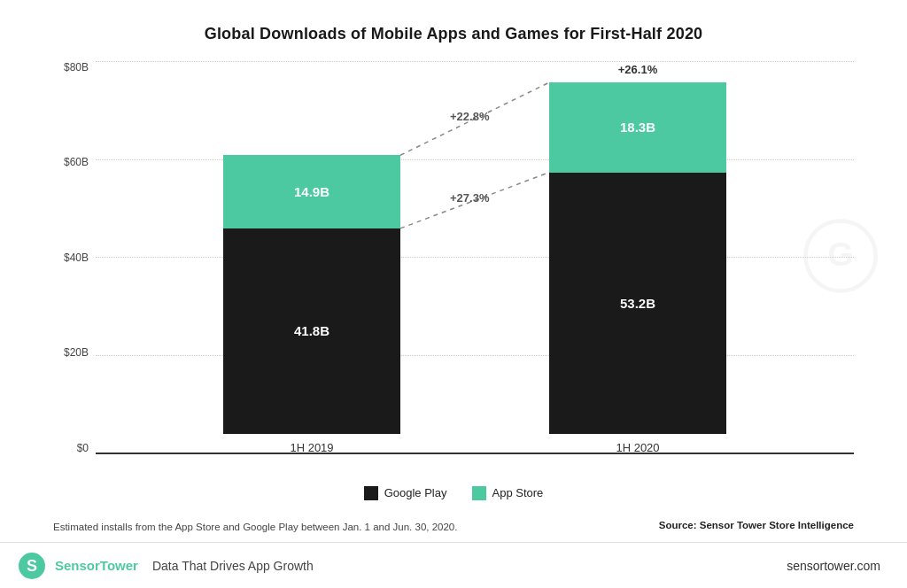 The image size is (907, 588). I want to click on y-label-0: $0, so click(74, 448).